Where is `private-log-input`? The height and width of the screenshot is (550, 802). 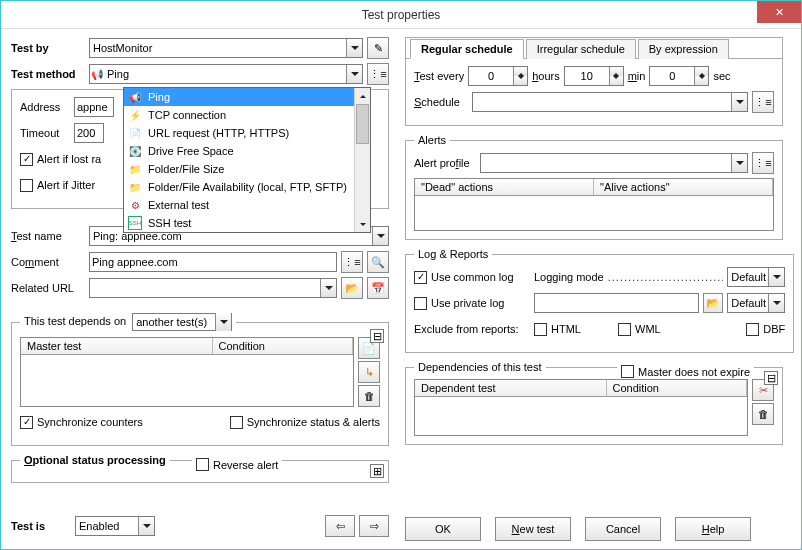 private-log-input is located at coordinates (616, 303).